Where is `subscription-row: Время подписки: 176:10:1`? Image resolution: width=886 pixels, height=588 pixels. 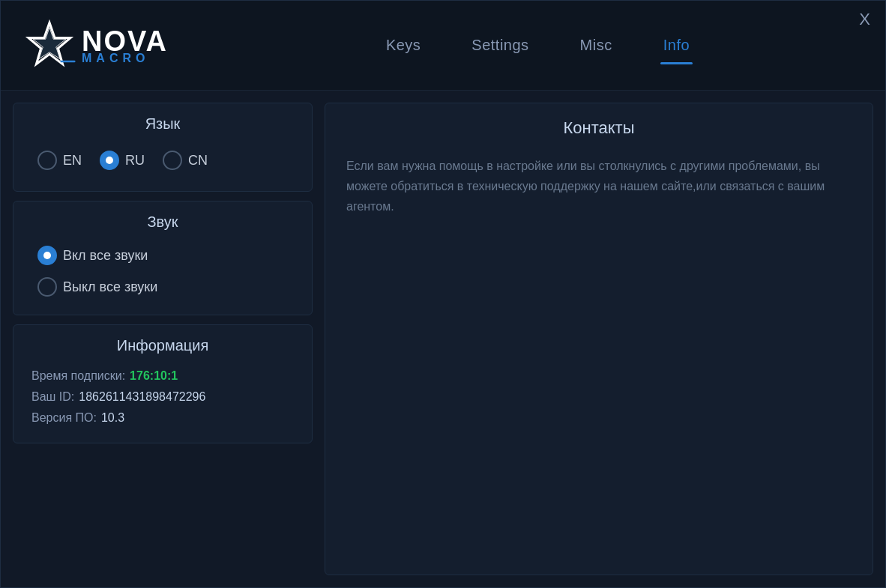
subscription-row: Время подписки: 176:10:1 is located at coordinates (163, 376).